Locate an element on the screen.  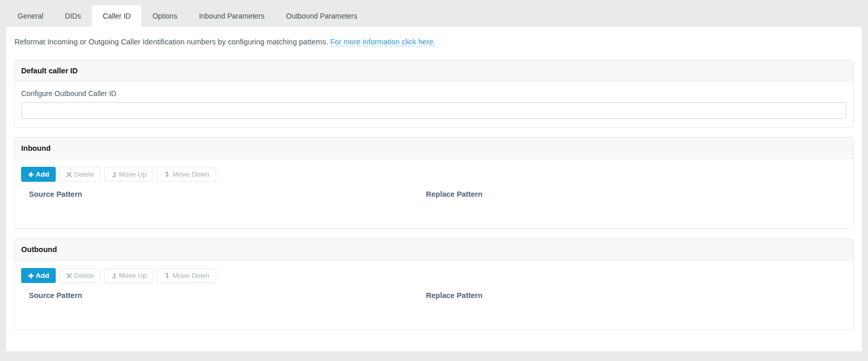
inbound-move-down-button: Move Down is located at coordinates (186, 175).